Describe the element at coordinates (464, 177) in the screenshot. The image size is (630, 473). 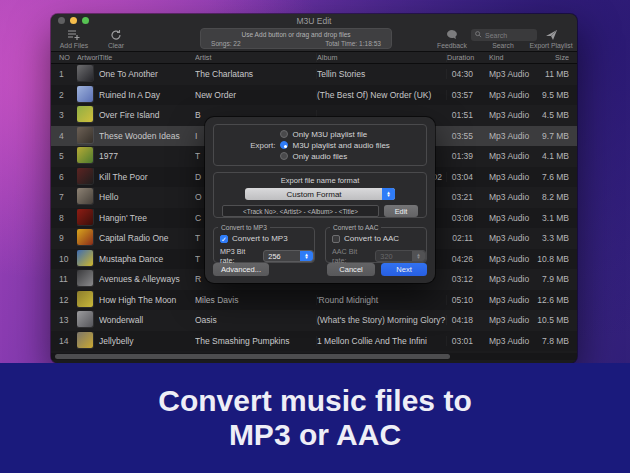
I see `song-duration: 03:04` at that location.